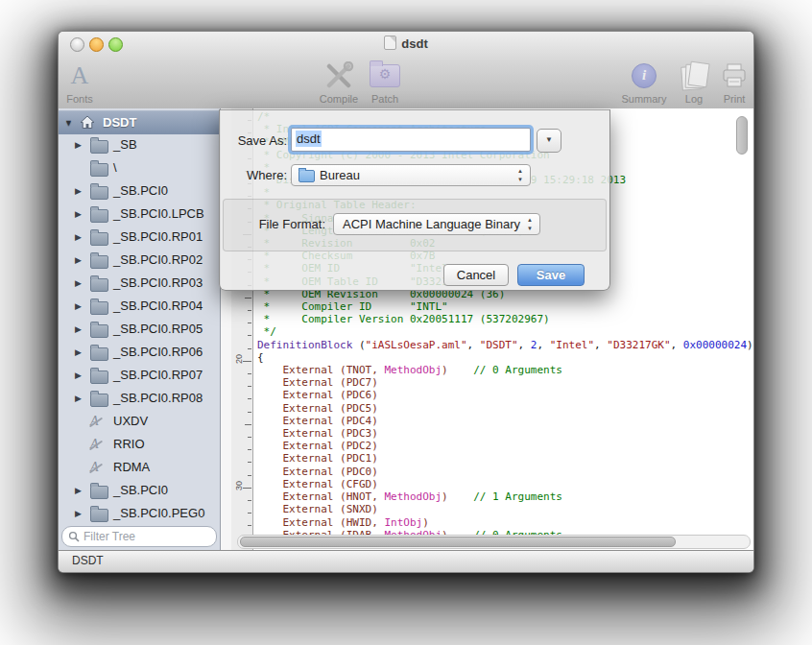 This screenshot has width=812, height=645. Describe the element at coordinates (139, 537) in the screenshot. I see `filter-tree-field: Filter Tree` at that location.